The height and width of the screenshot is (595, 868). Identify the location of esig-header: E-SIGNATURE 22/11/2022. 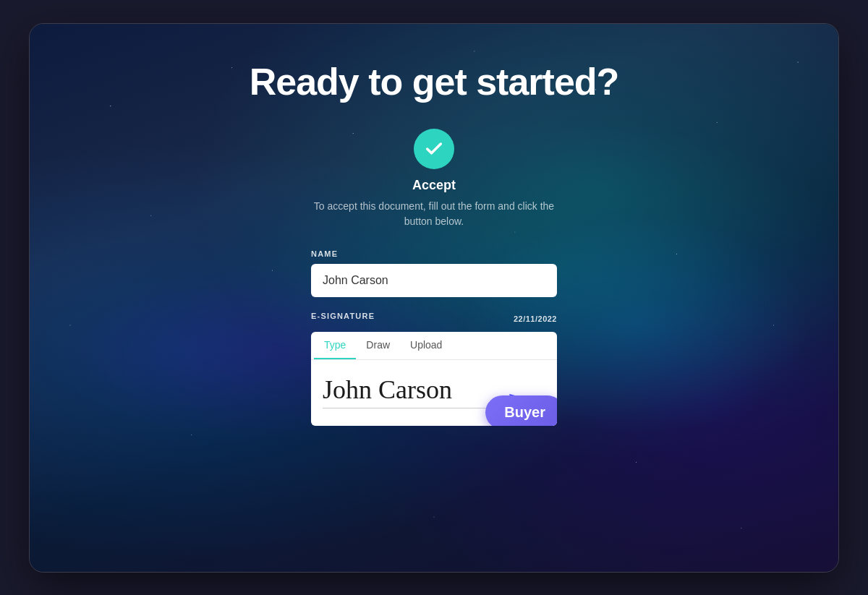
(434, 319).